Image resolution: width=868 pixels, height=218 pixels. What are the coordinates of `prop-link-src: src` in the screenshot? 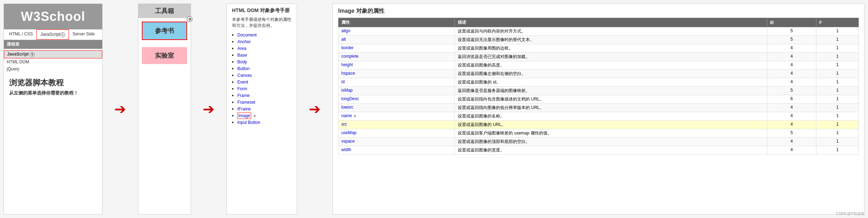 It's located at (344, 124).